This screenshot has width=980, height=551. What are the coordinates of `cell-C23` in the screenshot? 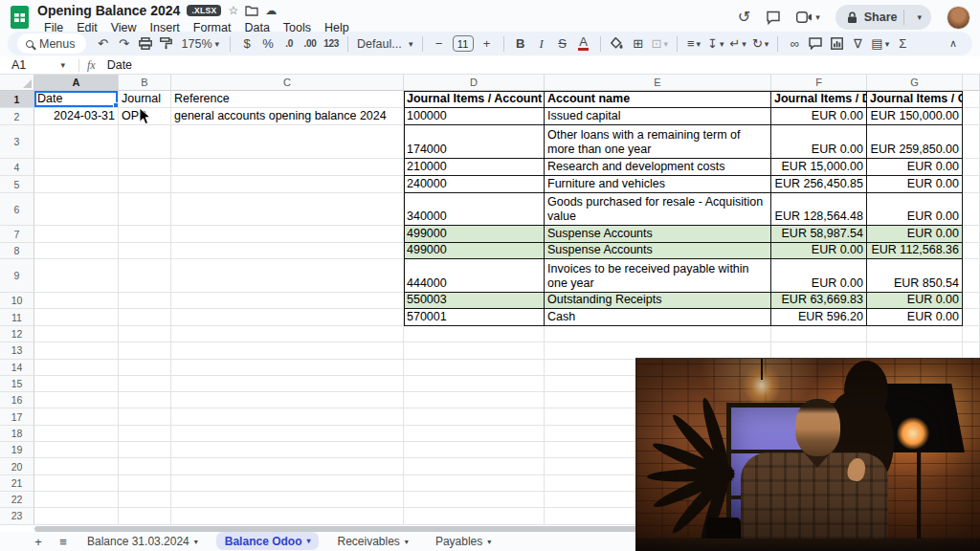 It's located at (287, 517).